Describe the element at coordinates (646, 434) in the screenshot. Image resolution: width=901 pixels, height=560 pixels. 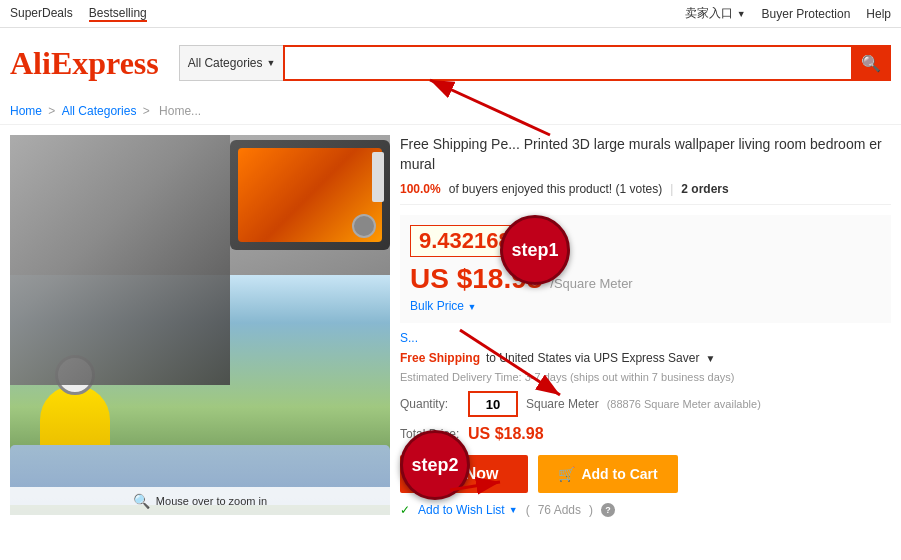
I see `total-row: Total Price: US $18.98` at that location.